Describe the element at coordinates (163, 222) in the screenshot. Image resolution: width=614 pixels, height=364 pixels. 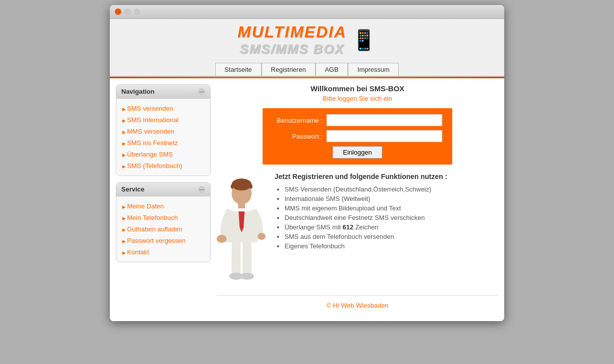
I see `service-box: Service — Meine Daten Mein Telefonbuch G…` at that location.